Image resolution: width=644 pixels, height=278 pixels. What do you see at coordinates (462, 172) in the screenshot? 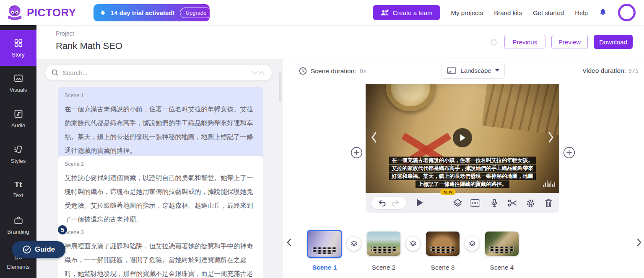
I see `subtitle-overlay: 在一個充滿古老傳說的小鎮，住著一位名叫艾拉的年輕女孩。 艾拉的家族代代都是織布高…` at bounding box center [462, 172].